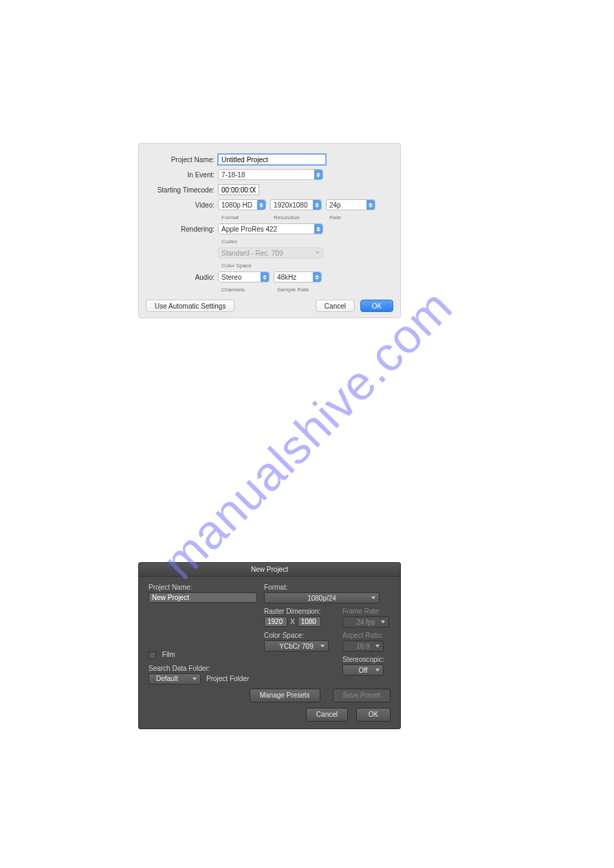 This screenshot has height=868, width=614. What do you see at coordinates (287, 278) in the screenshot?
I see `audio-samplerate-value: 48kHz` at bounding box center [287, 278].